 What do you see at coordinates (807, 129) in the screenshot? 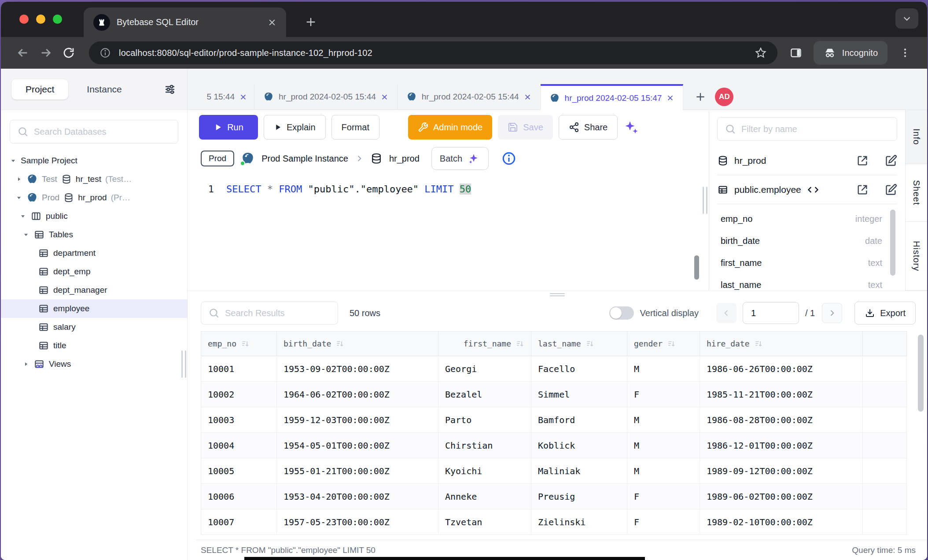
I see `filter-by-name` at bounding box center [807, 129].